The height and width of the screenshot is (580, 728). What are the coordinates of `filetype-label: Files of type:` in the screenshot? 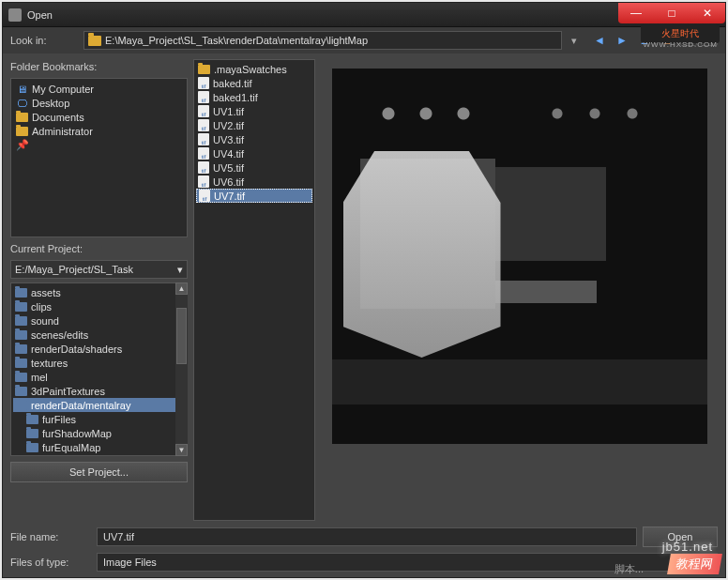 It's located at (51, 562).